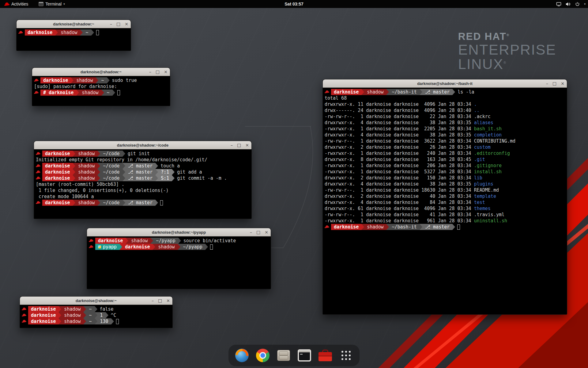 This screenshot has width=588, height=368. I want to click on file-name: CONTRIBUTING.md, so click(495, 141).